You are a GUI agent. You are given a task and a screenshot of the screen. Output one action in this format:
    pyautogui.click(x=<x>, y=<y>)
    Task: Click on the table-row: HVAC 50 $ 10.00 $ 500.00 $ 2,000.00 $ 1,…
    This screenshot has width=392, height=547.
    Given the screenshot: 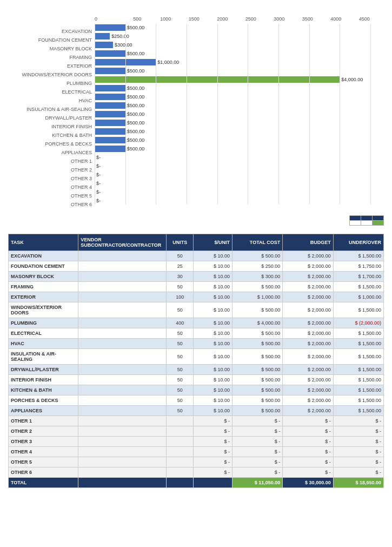 What is the action you would take?
    pyautogui.click(x=196, y=344)
    